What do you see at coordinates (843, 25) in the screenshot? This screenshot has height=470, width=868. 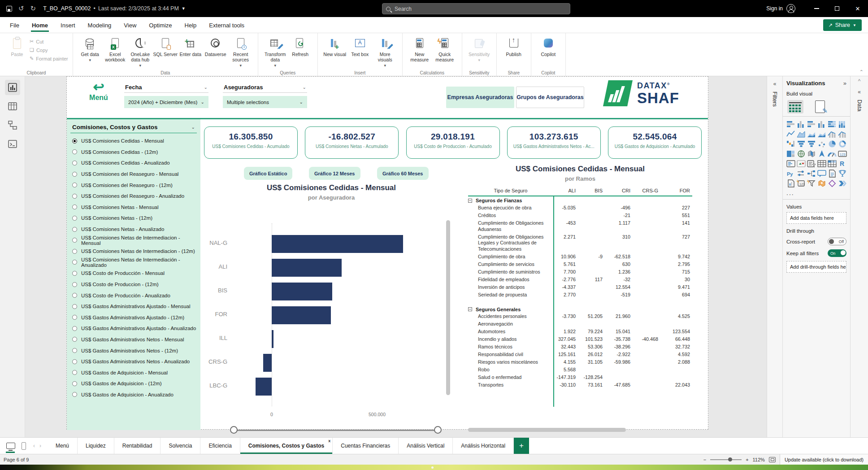 I see `share-button: ↗ Share ▼` at bounding box center [843, 25].